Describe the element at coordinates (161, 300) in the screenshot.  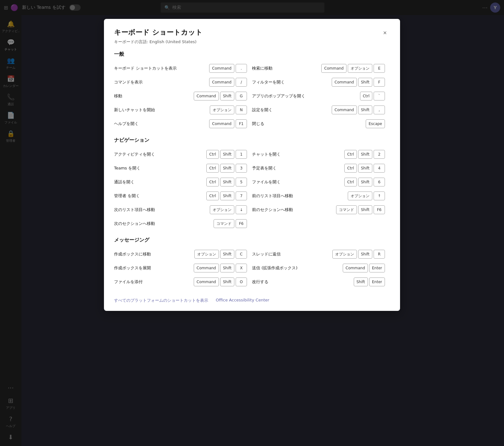
I see `all-platforms-link: すべてのプラットフォームのショートカットを表示` at that location.